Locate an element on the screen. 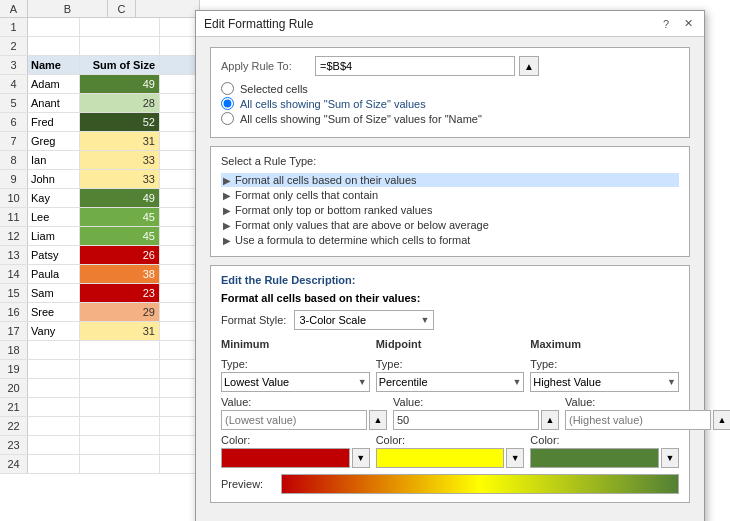 This screenshot has height=521, width=730. min-type-select: Lowest Value ▼ is located at coordinates (296, 382).